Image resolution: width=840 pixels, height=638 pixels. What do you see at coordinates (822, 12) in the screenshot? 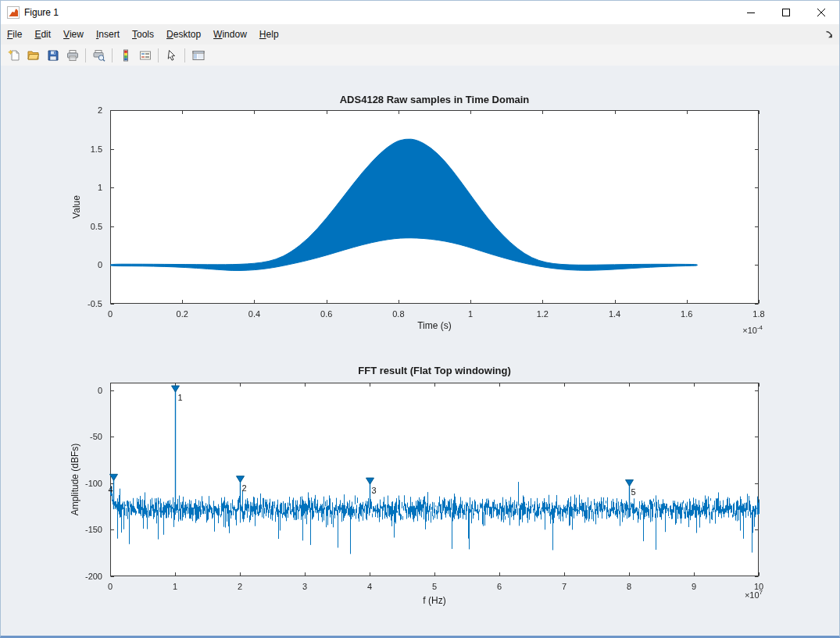
I see `close-button` at bounding box center [822, 12].